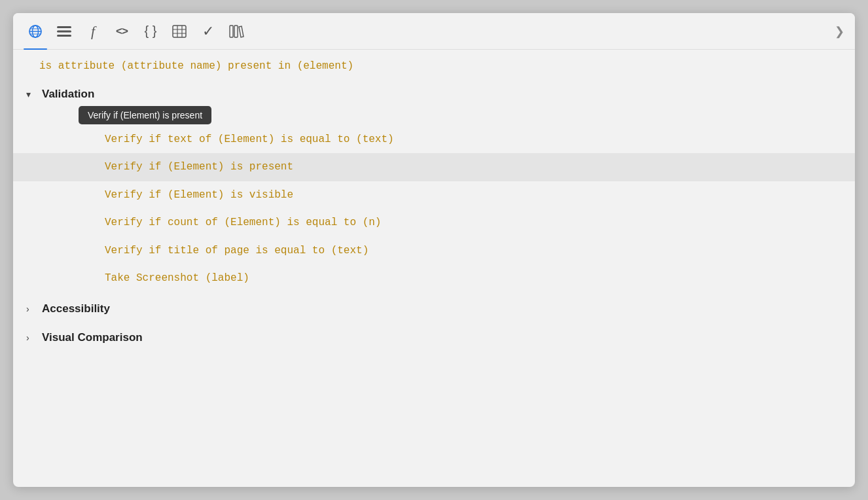  What do you see at coordinates (434, 338) in the screenshot?
I see `visual-comparison-header: › Visual Comparison` at bounding box center [434, 338].